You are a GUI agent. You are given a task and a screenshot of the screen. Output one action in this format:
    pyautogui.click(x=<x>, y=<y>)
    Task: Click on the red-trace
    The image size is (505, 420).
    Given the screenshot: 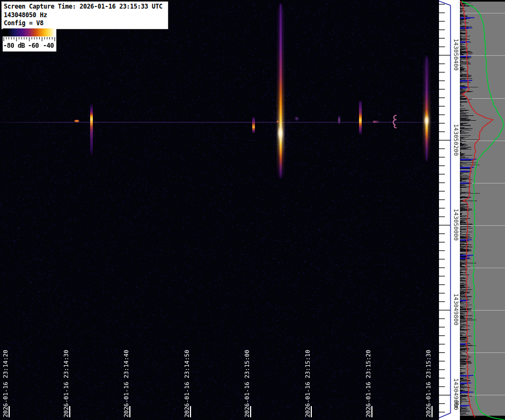 What is the action you would take?
    pyautogui.click(x=477, y=209)
    